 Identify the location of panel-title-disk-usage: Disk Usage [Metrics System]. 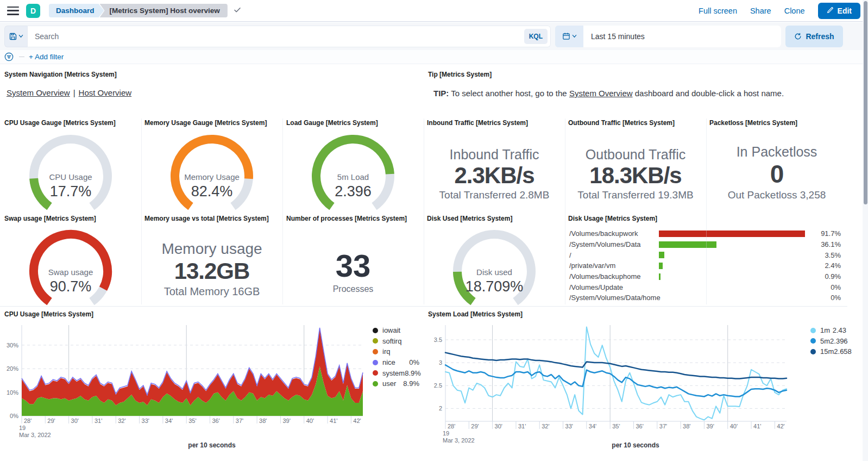
(613, 219).